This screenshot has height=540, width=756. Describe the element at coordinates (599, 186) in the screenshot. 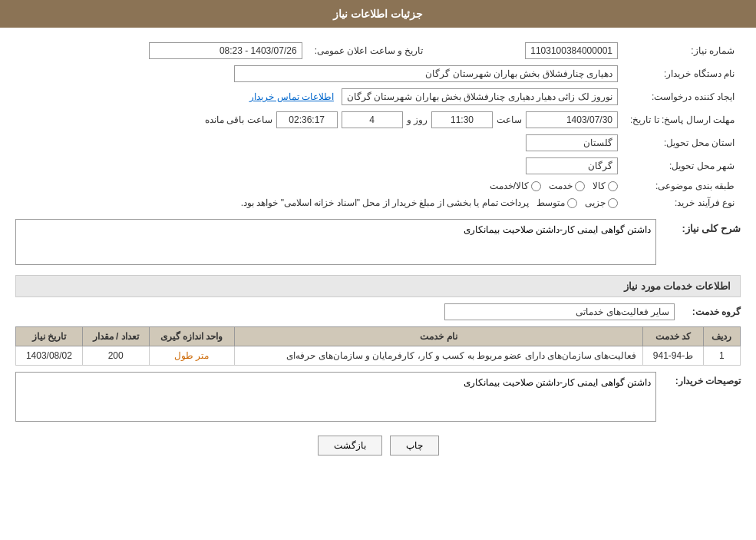

I see `radio-kala-label: کالا` at that location.